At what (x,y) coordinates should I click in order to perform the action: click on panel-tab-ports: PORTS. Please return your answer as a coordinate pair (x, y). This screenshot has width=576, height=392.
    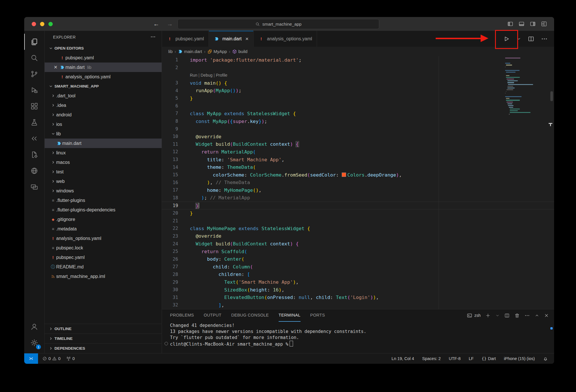
    Looking at the image, I should click on (318, 315).